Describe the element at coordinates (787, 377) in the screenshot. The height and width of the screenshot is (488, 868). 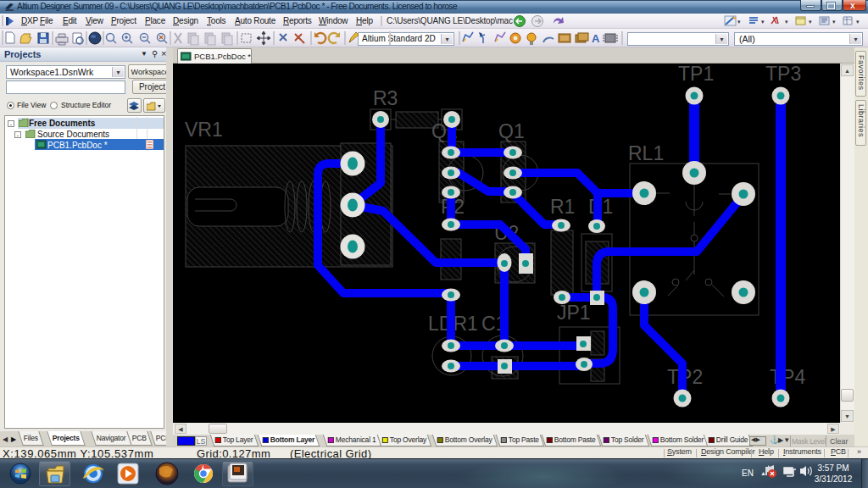
I see `svg-text: TP4` at that location.